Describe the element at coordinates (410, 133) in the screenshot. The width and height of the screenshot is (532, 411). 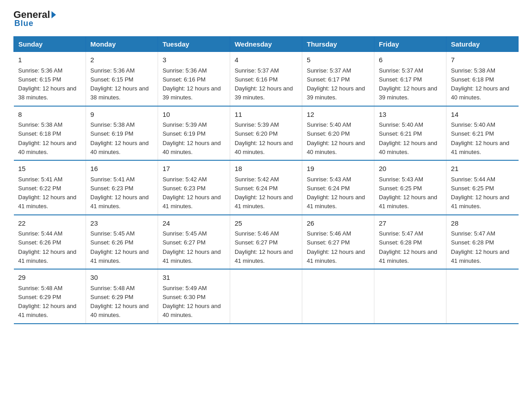
I see `calendar-cell: 13Sunrise: 5:40 AMSunset: 6:21 PMDayligh…` at that location.